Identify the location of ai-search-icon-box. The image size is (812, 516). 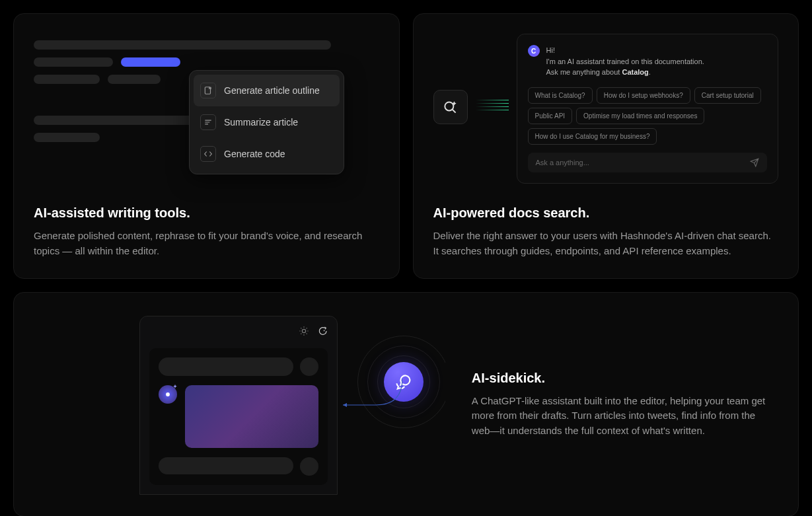
(451, 107).